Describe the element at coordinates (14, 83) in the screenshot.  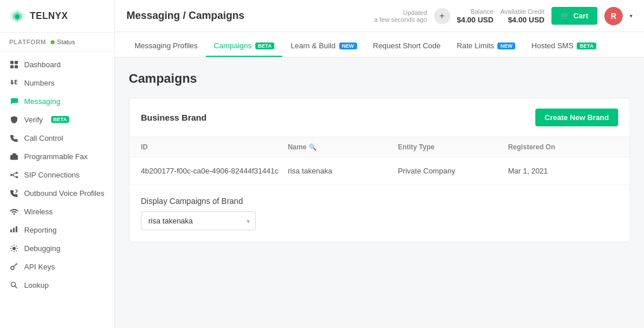
I see `numbers-icon` at that location.